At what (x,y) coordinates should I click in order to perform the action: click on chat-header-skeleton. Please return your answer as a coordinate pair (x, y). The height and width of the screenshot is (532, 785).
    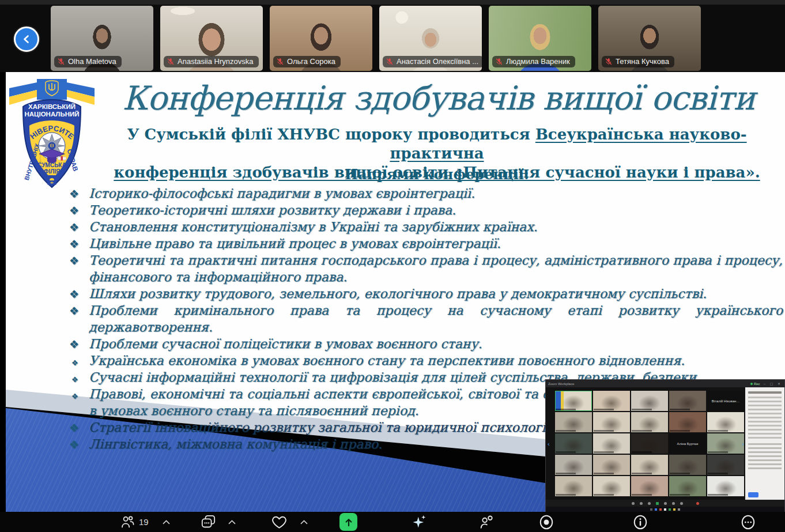
    Looking at the image, I should click on (765, 393).